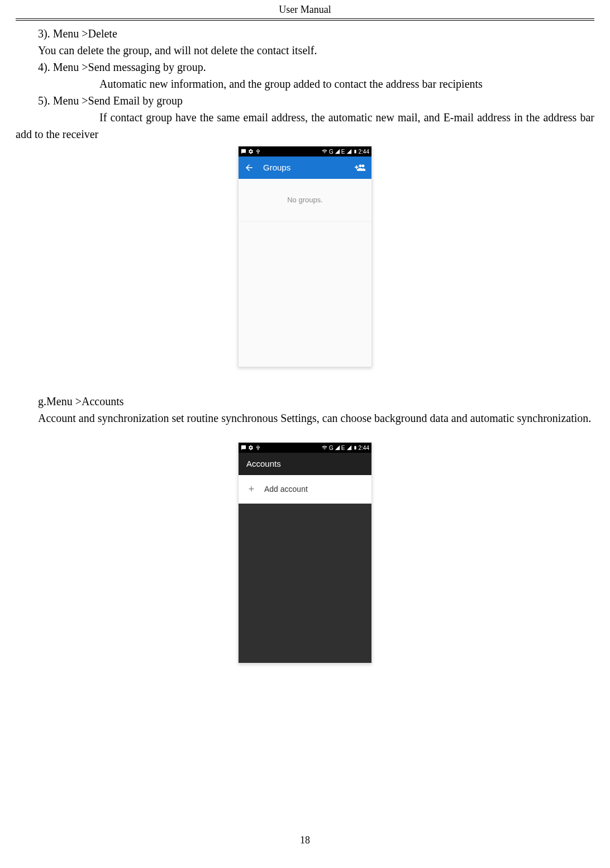 This screenshot has height=868, width=610. What do you see at coordinates (251, 151) in the screenshot?
I see `status-left` at bounding box center [251, 151].